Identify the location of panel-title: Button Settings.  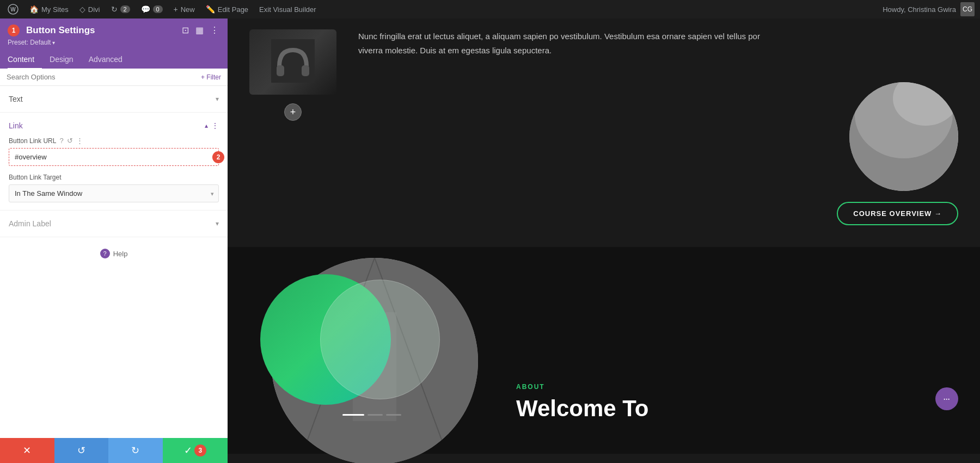
(61, 30).